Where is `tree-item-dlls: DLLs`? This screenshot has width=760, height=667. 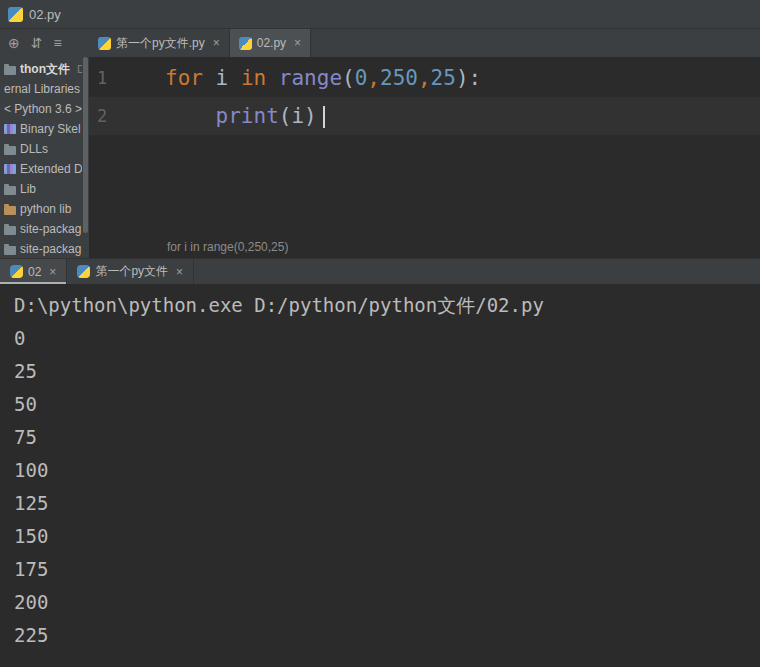
tree-item-dlls: DLLs is located at coordinates (41, 149).